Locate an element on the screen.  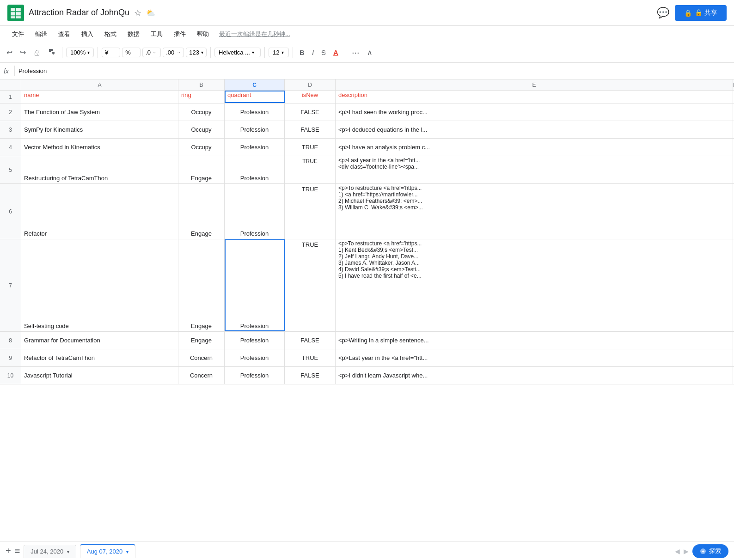
table-row: 2 The Function of Jaw System Occupy Prof… is located at coordinates (367, 112).